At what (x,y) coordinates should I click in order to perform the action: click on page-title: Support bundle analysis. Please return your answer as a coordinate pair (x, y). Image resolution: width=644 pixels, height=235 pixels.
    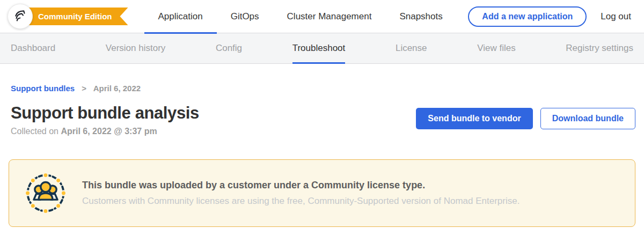
    Looking at the image, I should click on (105, 113).